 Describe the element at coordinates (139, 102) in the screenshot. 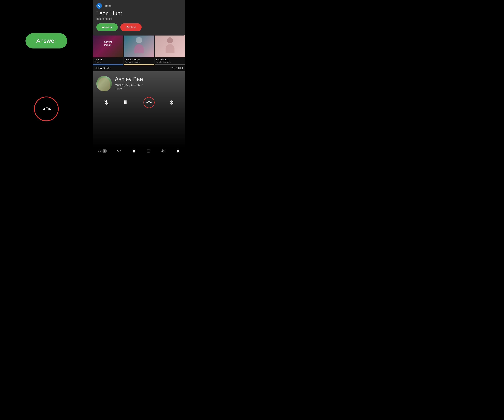

I see `call-controls` at that location.